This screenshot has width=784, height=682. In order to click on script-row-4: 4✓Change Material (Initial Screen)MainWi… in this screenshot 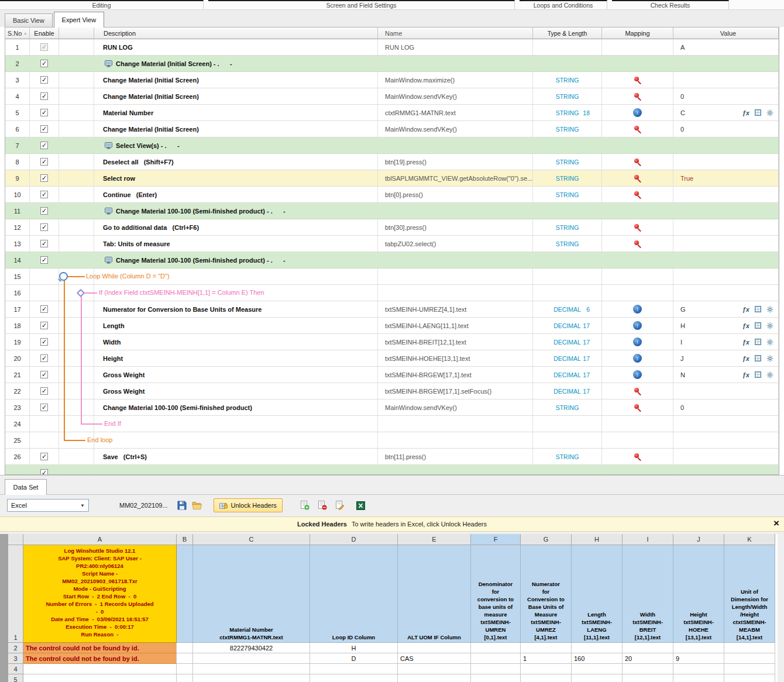, I will do `click(392, 97)`.